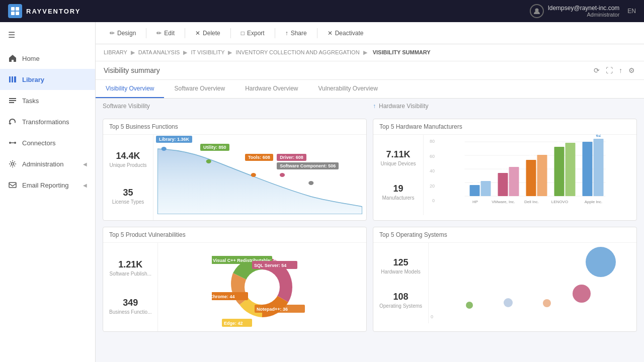 The height and width of the screenshot is (362, 644). Describe the element at coordinates (537, 11) in the screenshot. I see `avatar` at that location.